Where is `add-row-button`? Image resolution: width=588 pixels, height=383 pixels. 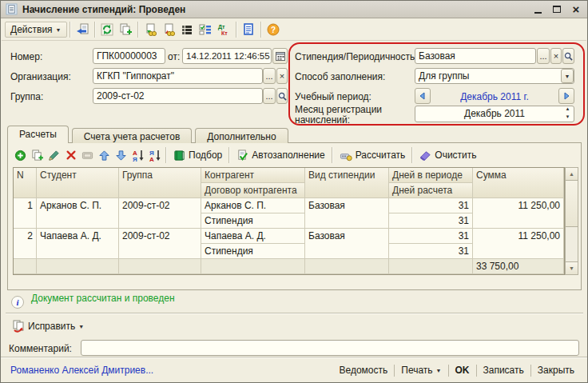 add-row-button is located at coordinates (21, 155).